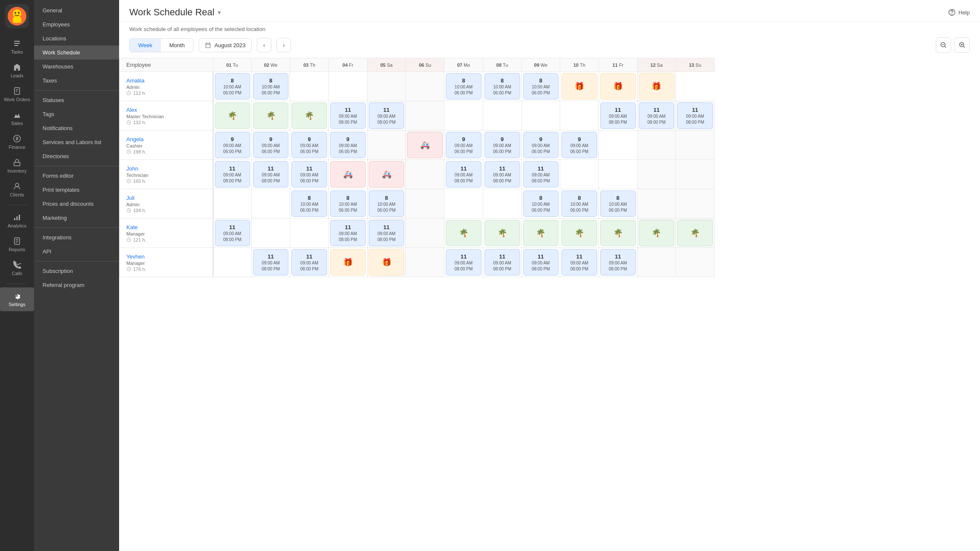 This screenshot has height=551, width=980. Describe the element at coordinates (166, 168) in the screenshot. I see `employee-name: John` at that location.